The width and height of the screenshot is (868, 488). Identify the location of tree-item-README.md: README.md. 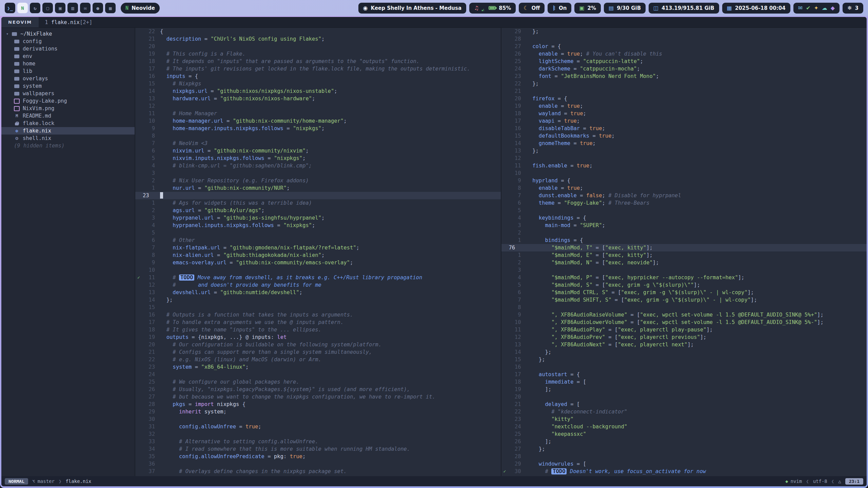
(68, 116).